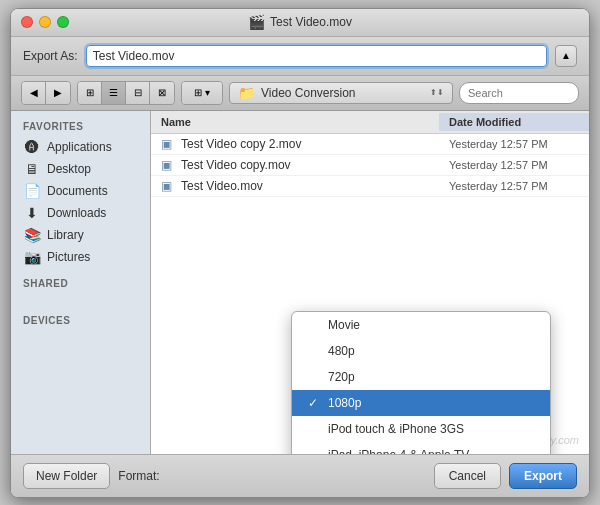  What do you see at coordinates (421, 448) in the screenshot?
I see `dropdown-item-ipad: iPad, iPhone 4 & Apple TV` at bounding box center [421, 448].